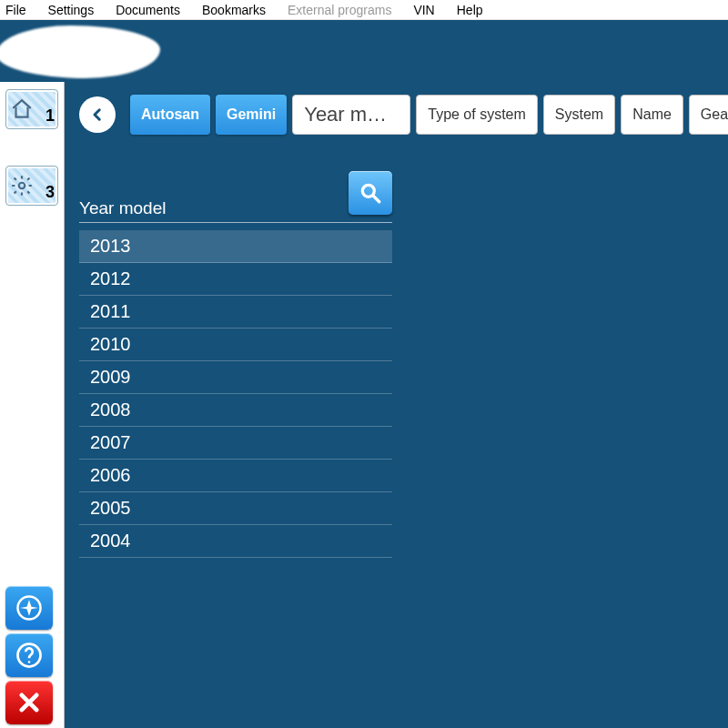  What do you see at coordinates (339, 10) in the screenshot?
I see `menu-external-programs: External programs` at bounding box center [339, 10].